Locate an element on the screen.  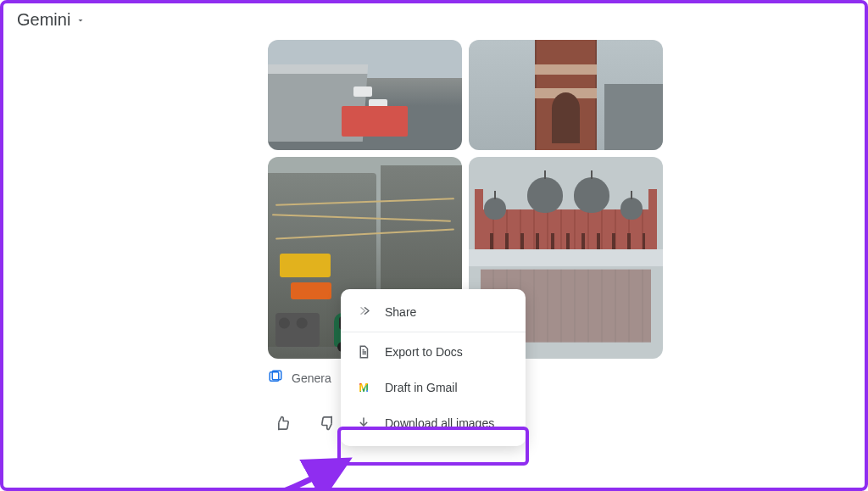
chevron-down-icon is located at coordinates (81, 20).